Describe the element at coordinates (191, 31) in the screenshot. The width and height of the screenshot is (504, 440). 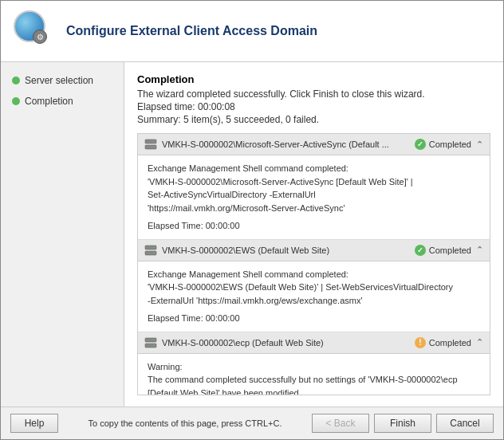
I see `dialog-title: Configure External Client Access Domain` at that location.